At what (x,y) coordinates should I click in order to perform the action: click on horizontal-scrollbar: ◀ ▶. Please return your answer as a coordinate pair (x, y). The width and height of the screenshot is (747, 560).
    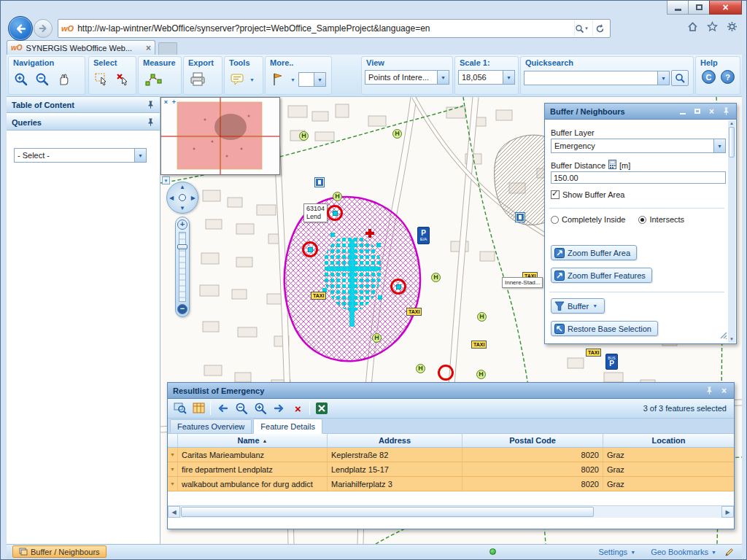
    Looking at the image, I should click on (451, 512).